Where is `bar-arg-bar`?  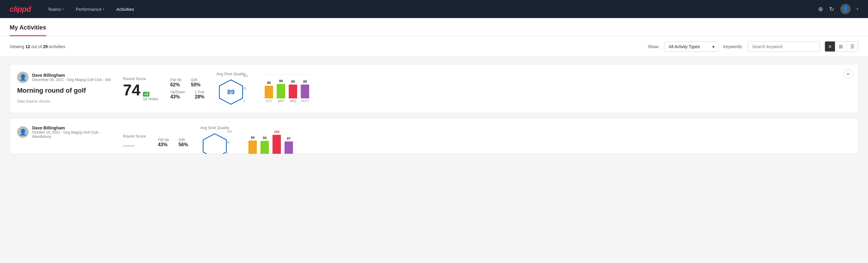 bar-arg-bar is located at coordinates (293, 92).